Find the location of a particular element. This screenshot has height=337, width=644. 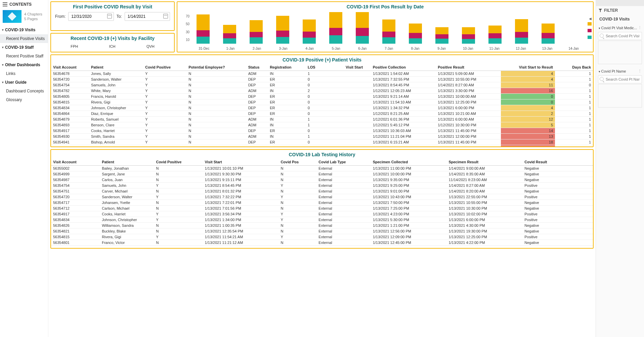

column-header: Potential Employee? is located at coordinates (216, 67).